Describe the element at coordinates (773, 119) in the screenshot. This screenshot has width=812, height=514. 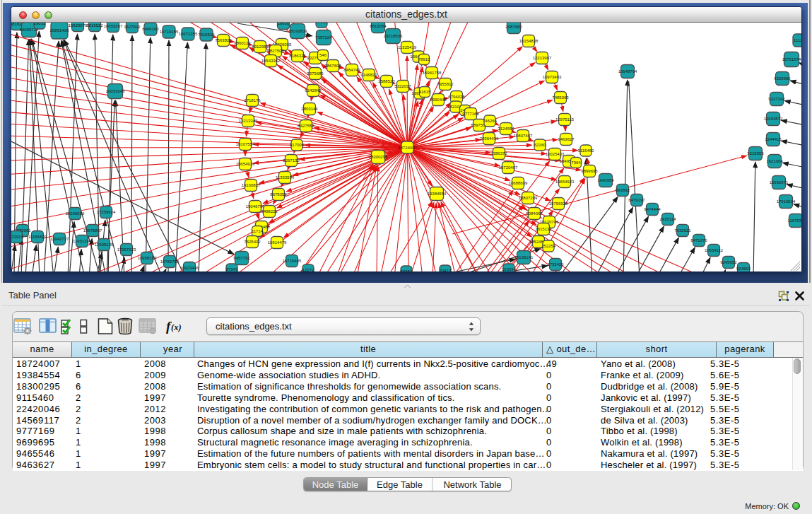
I see `svg-text: 12093872` at that location.